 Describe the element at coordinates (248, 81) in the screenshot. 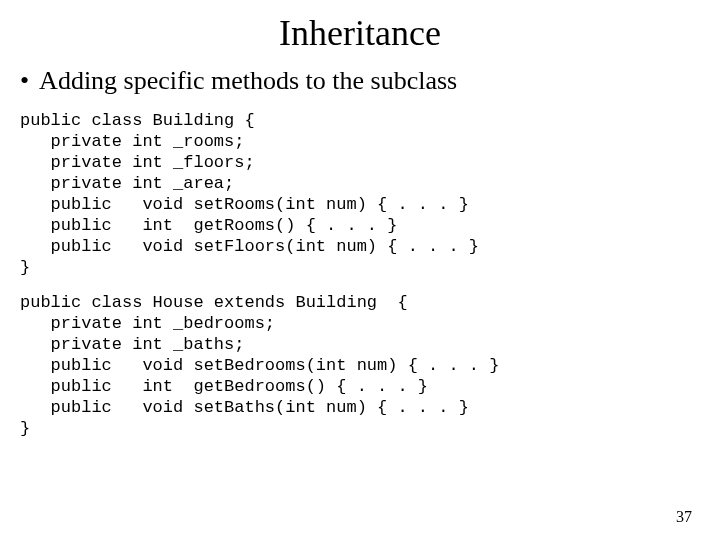

I see `bullet-text: Adding specific methods to the subclass` at that location.